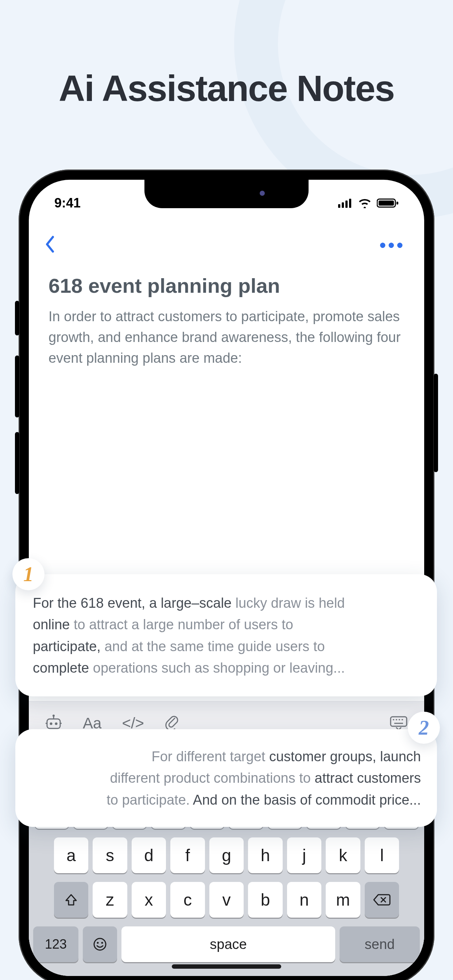 The image size is (453, 980). What do you see at coordinates (226, 855) in the screenshot?
I see `key-row-2: a s d f g h j k l` at bounding box center [226, 855].